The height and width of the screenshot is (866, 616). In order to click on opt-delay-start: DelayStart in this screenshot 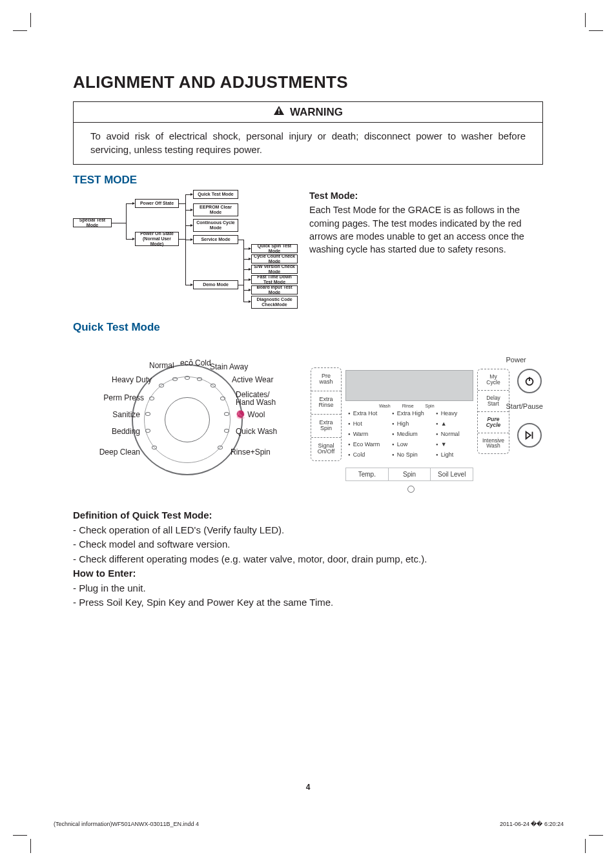, I will do `click(493, 402)`.